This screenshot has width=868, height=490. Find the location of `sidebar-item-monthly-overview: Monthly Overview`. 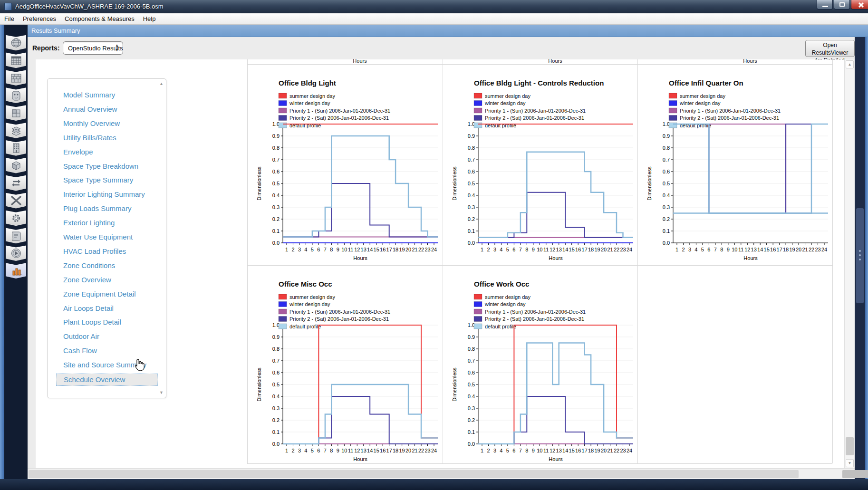

sidebar-item-monthly-overview: Monthly Overview is located at coordinates (102, 124).